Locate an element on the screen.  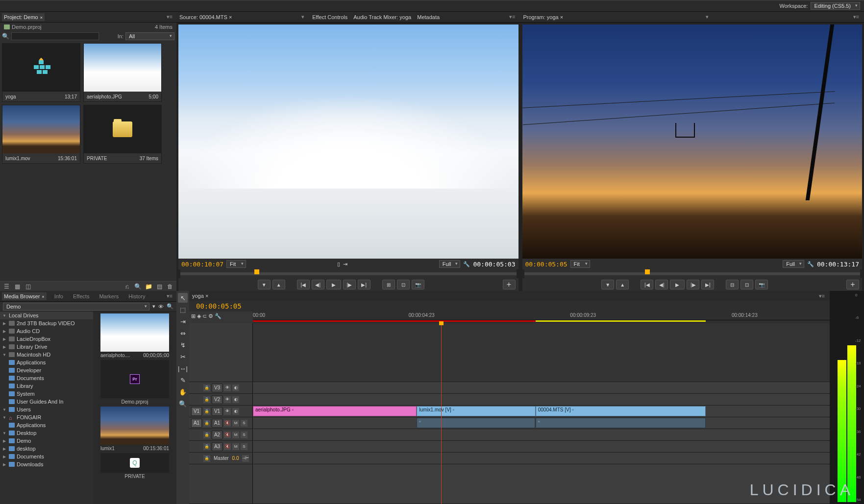
tree-node: ▶2nd 3TB Backup VIDEO is located at coordinates (47, 323).